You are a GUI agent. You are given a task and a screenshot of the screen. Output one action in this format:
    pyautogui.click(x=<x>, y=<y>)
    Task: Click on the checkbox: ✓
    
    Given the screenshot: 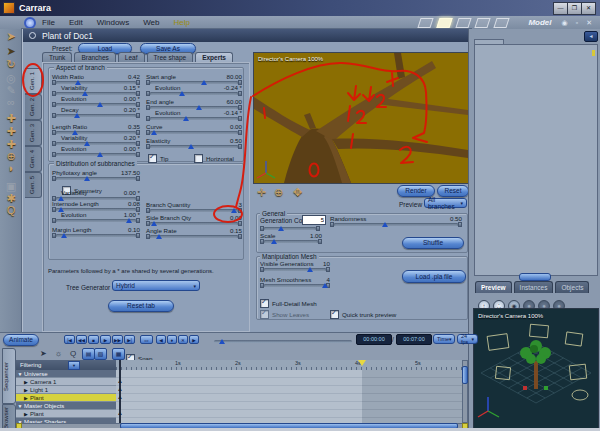 What is the action you would take?
    pyautogui.click(x=334, y=314)
    